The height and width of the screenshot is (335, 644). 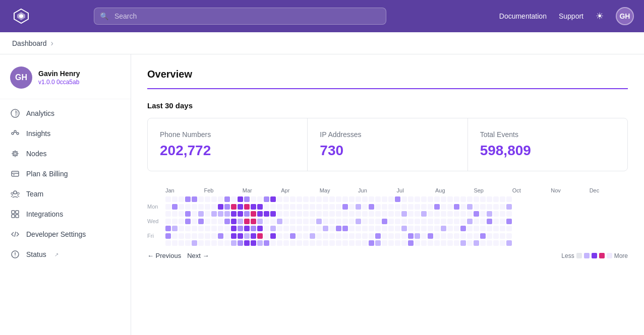 What do you see at coordinates (548, 151) in the screenshot?
I see `stat-events-value: 598,809` at bounding box center [548, 151].